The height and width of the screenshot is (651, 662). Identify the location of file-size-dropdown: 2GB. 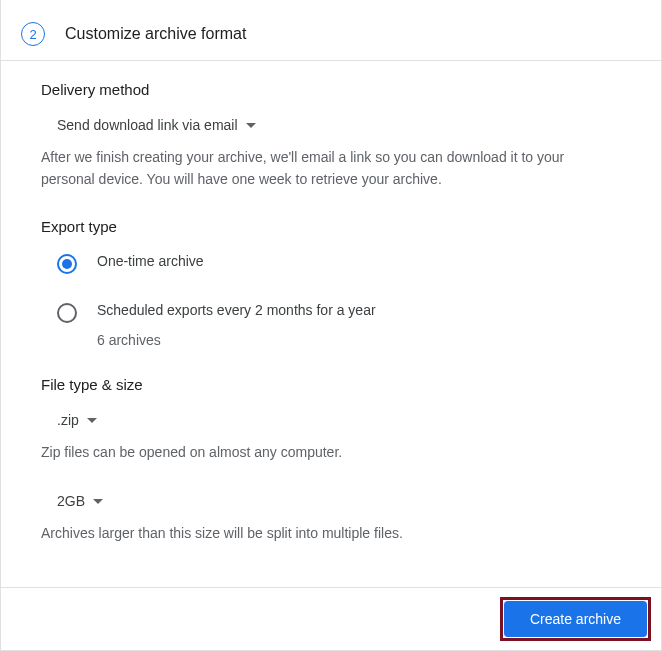
(72, 501).